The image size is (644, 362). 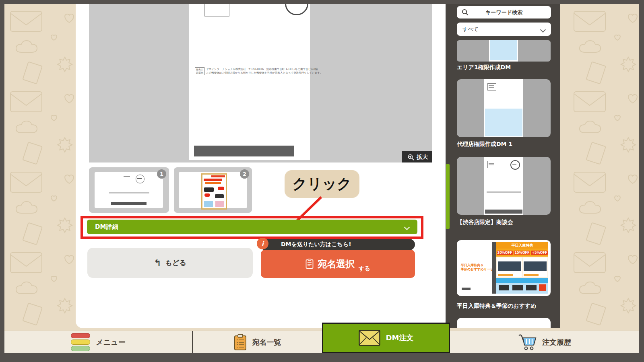 I want to click on nav-item-menu: メニュー, so click(x=98, y=342).